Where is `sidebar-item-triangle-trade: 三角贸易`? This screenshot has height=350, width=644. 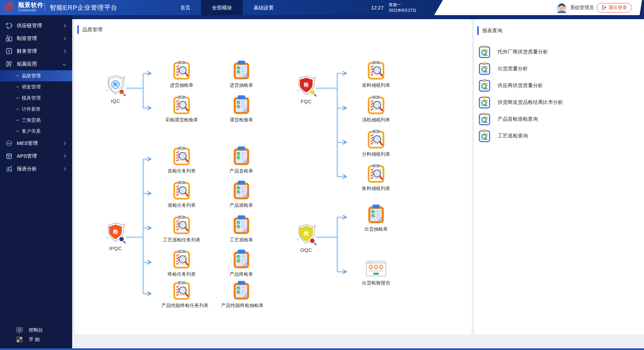
sidebar-item-triangle-trade: 三角贸易 is located at coordinates (36, 120).